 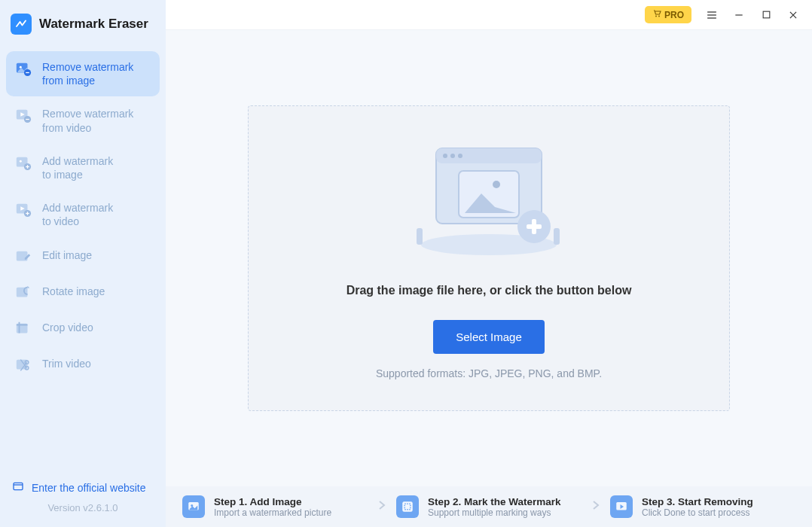 I want to click on step-2: Step 2. Mark the Watermark Support multi…, so click(x=489, y=507).